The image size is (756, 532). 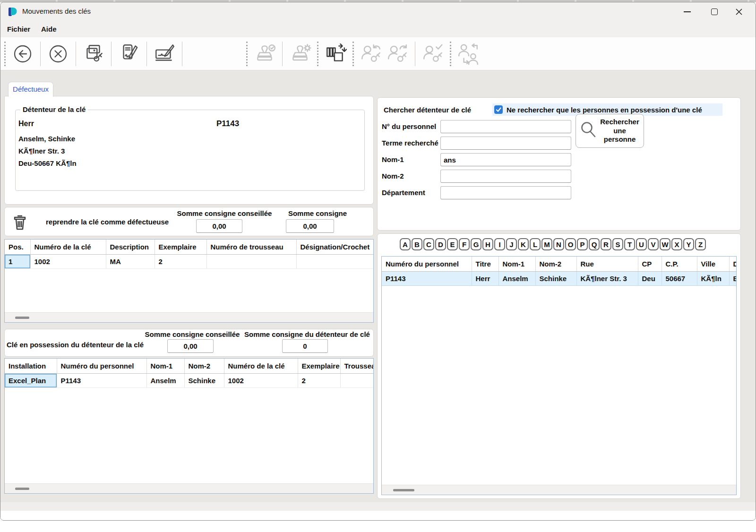 I want to click on stamp-approve-button, so click(x=265, y=54).